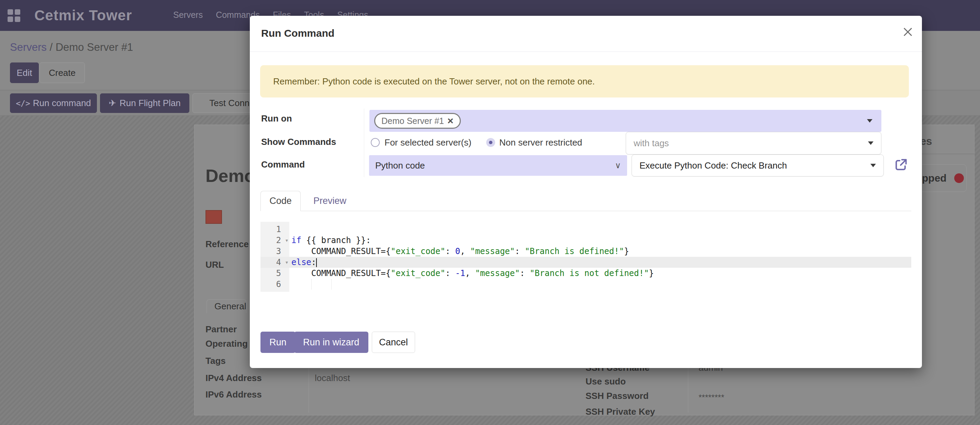 This screenshot has width=980, height=425. What do you see at coordinates (491, 143) in the screenshot?
I see `radio-non-restricted` at bounding box center [491, 143].